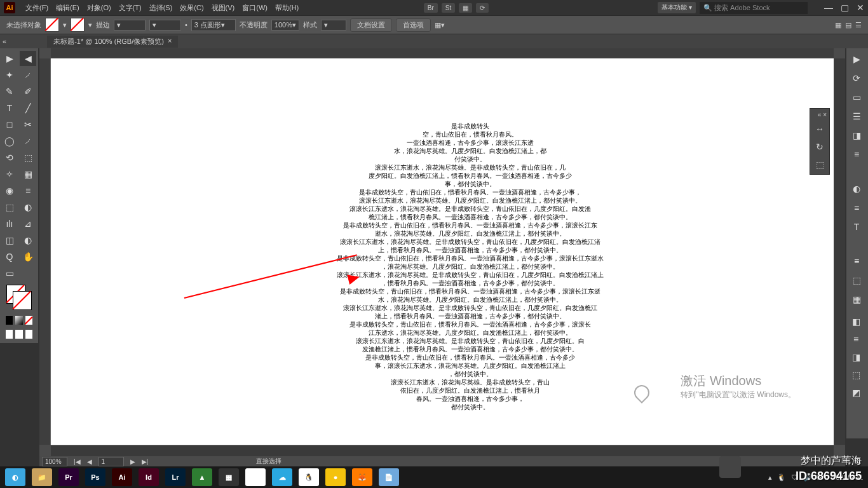 The width and height of the screenshot is (868, 488). I want to click on stroke-swatch, so click(78, 25).